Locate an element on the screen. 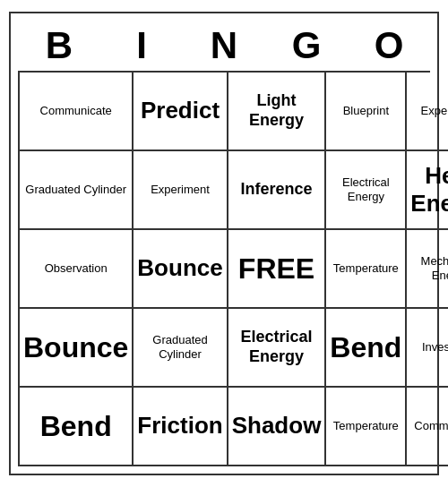 The height and width of the screenshot is (487, 448). bingo-cell-14: Mechanical Energy is located at coordinates (427, 269).